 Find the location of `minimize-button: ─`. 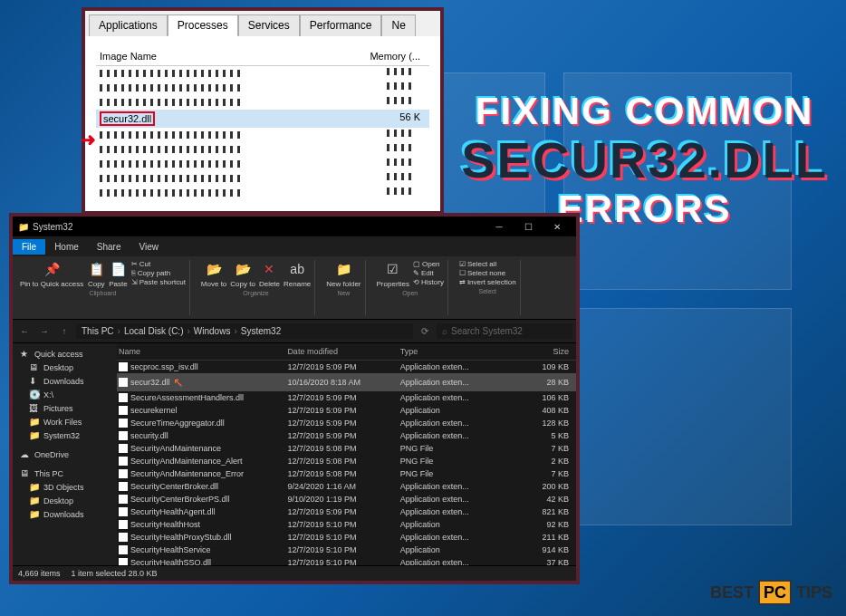

minimize-button: ─ is located at coordinates (499, 226).